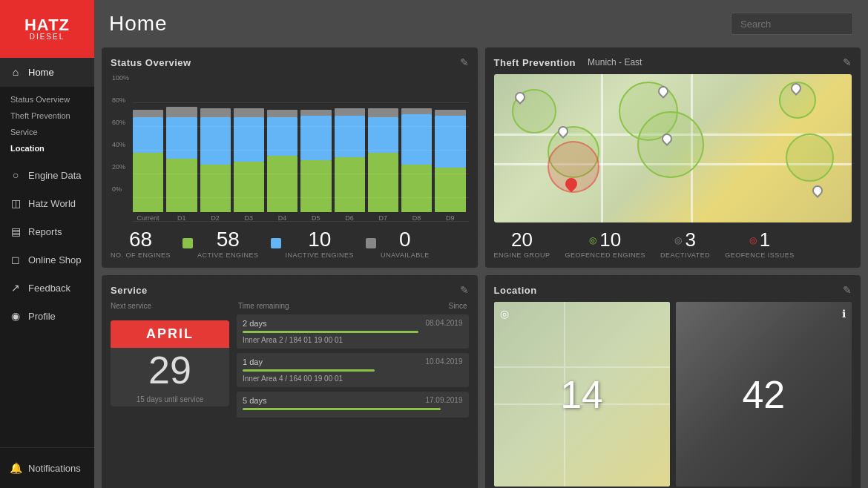 The height and width of the screenshot is (488, 868). I want to click on sidebar-item-reports-label: Reports, so click(45, 231).